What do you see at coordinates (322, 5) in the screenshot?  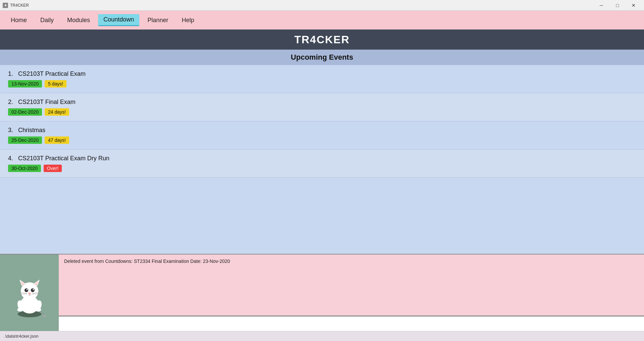 I see `title-bar: ★ TR4CKER ─ □ ✕` at bounding box center [322, 5].